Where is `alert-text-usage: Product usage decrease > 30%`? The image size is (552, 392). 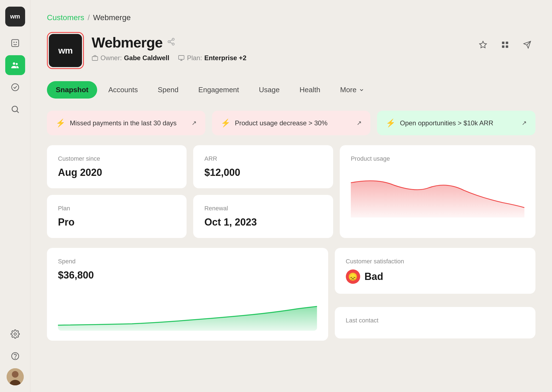 alert-text-usage: Product usage decrease > 30% is located at coordinates (281, 123).